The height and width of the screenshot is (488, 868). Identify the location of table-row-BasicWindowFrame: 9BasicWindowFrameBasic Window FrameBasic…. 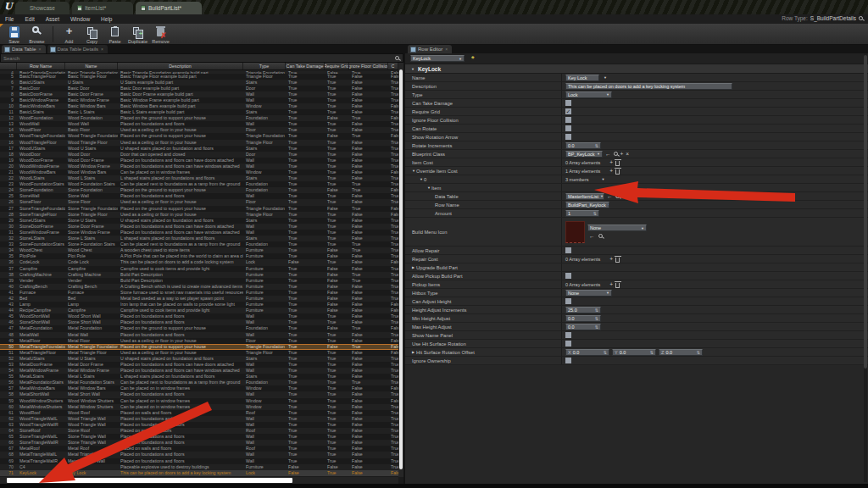
(199, 100).